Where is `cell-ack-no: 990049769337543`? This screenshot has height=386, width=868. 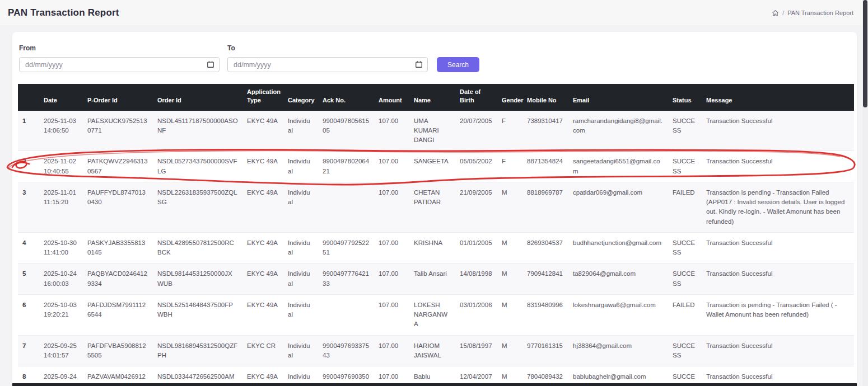 cell-ack-no: 990049769337543 is located at coordinates (346, 351).